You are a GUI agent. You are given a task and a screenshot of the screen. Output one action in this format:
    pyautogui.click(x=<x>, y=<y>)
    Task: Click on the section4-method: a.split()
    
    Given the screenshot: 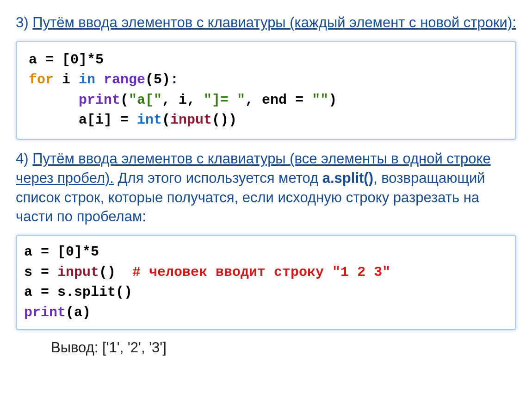 What is the action you would take?
    pyautogui.click(x=348, y=178)
    